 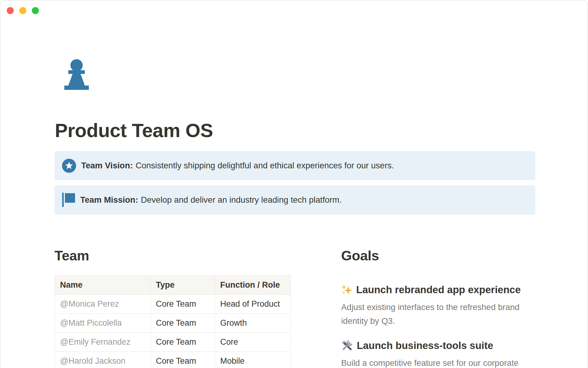 I want to click on role-cell: Core, so click(x=253, y=342).